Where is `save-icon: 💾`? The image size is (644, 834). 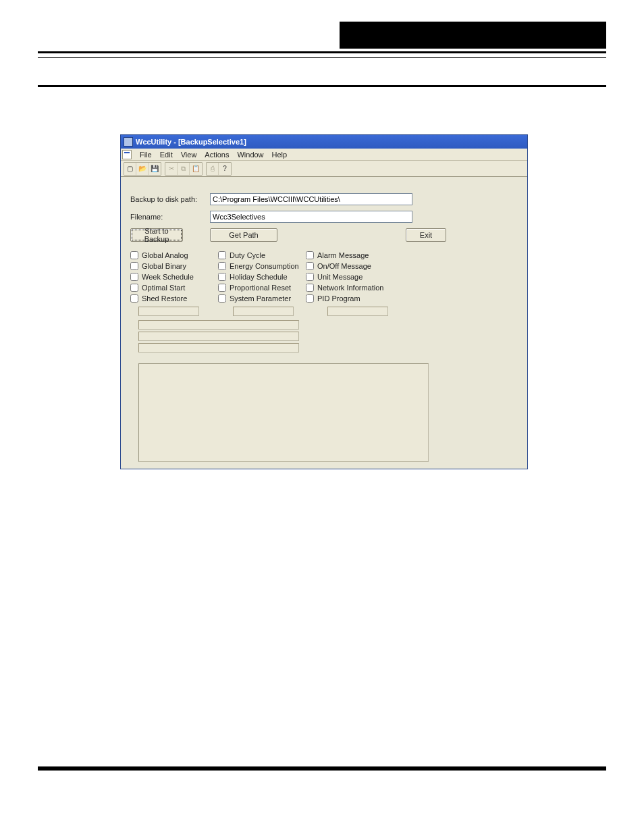 save-icon: 💾 is located at coordinates (155, 169).